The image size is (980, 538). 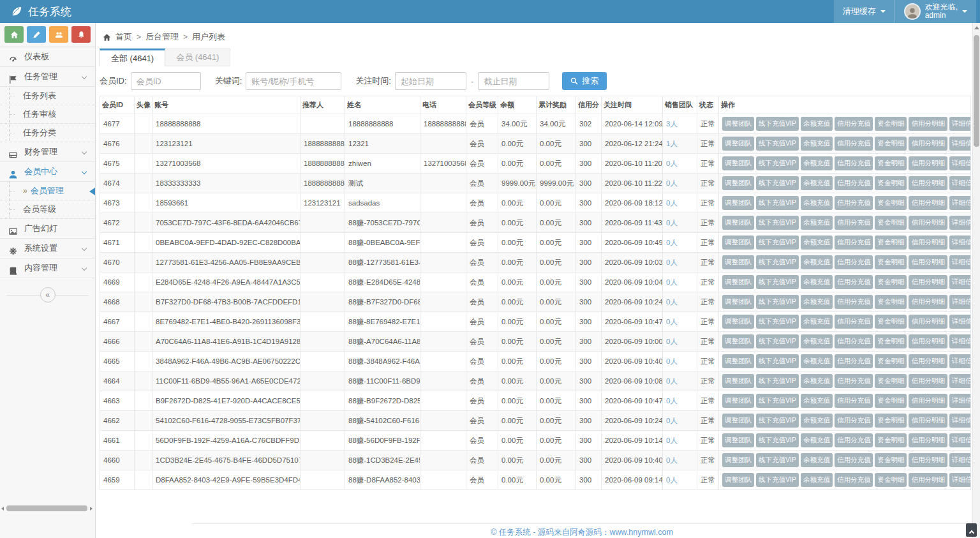 What do you see at coordinates (3, 509) in the screenshot?
I see `scroll-left-arrow-icon` at bounding box center [3, 509].